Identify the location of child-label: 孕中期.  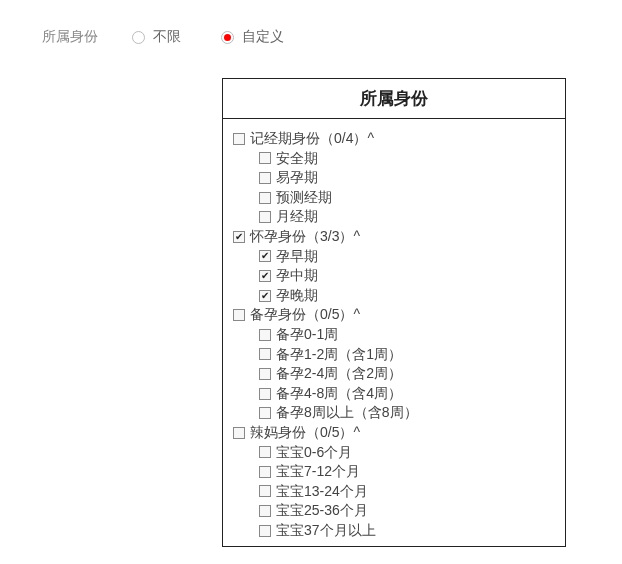
(297, 276).